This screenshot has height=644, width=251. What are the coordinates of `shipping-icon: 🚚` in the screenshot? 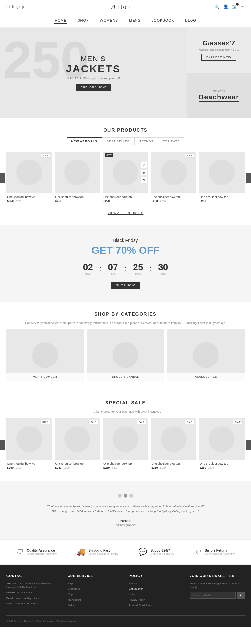 It's located at (81, 552).